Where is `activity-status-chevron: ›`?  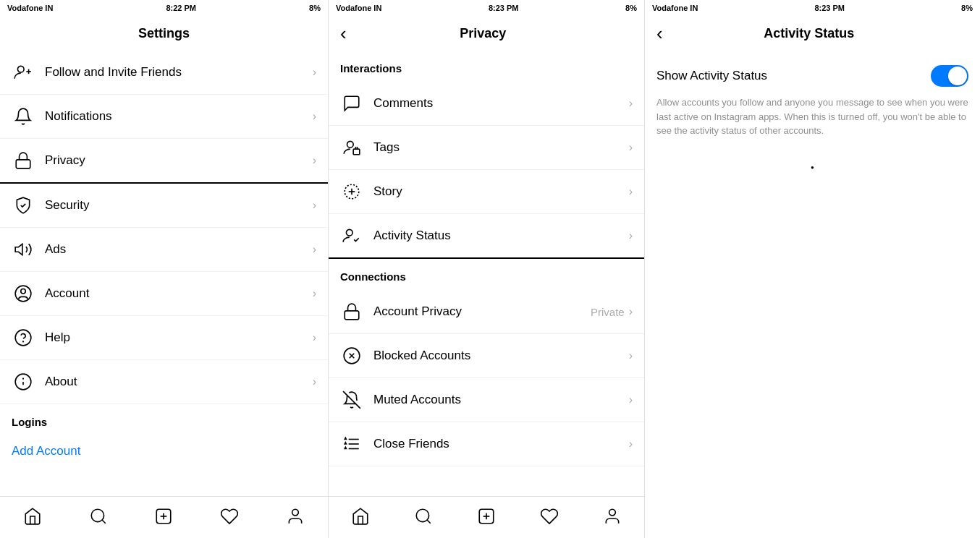 activity-status-chevron: › is located at coordinates (631, 236).